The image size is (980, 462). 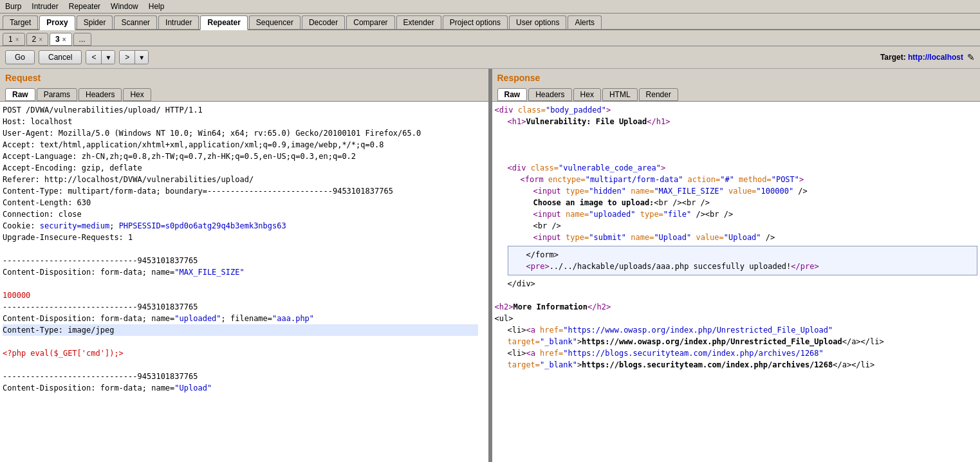 I want to click on request-tab-params: Params, so click(x=57, y=95).